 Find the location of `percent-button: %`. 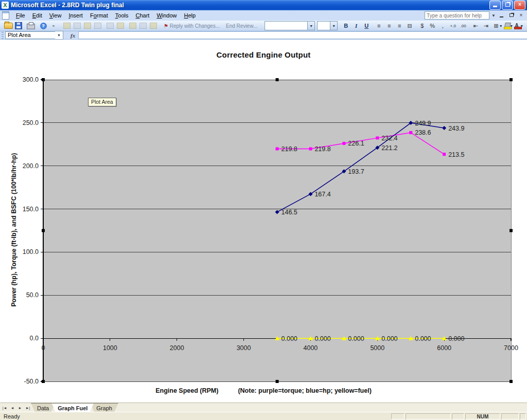

percent-button: % is located at coordinates (432, 26).